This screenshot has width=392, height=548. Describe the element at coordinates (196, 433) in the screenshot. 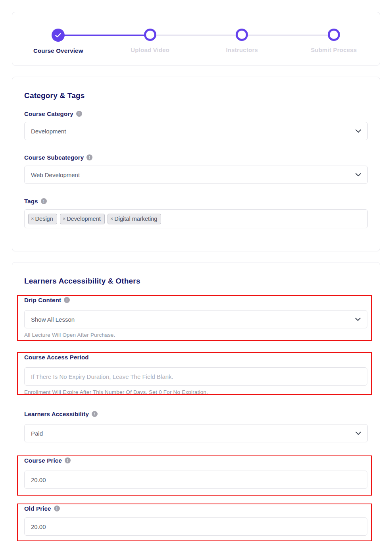

I see `learners-accessibility-select: Paid` at that location.